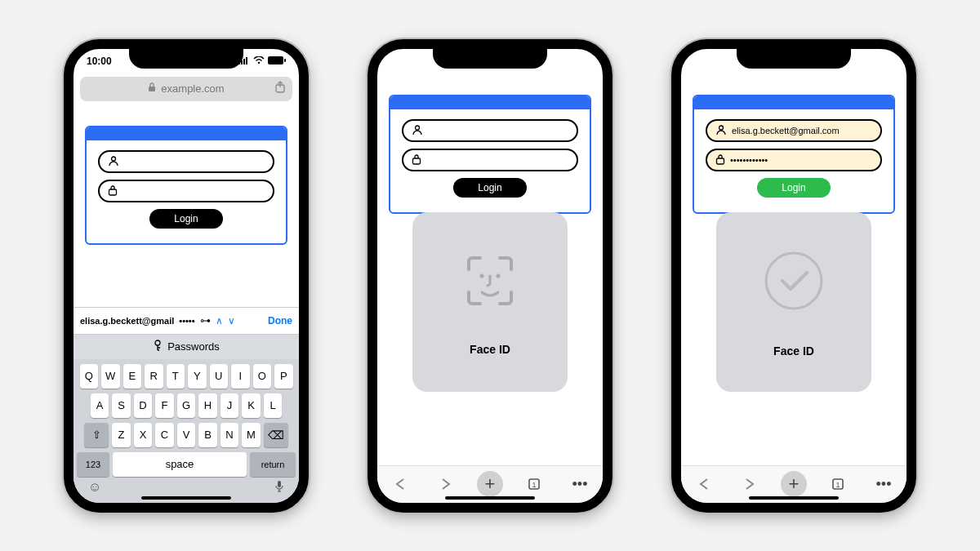  I want to click on keyboard-row-1: QWERTYUIOP, so click(186, 376).